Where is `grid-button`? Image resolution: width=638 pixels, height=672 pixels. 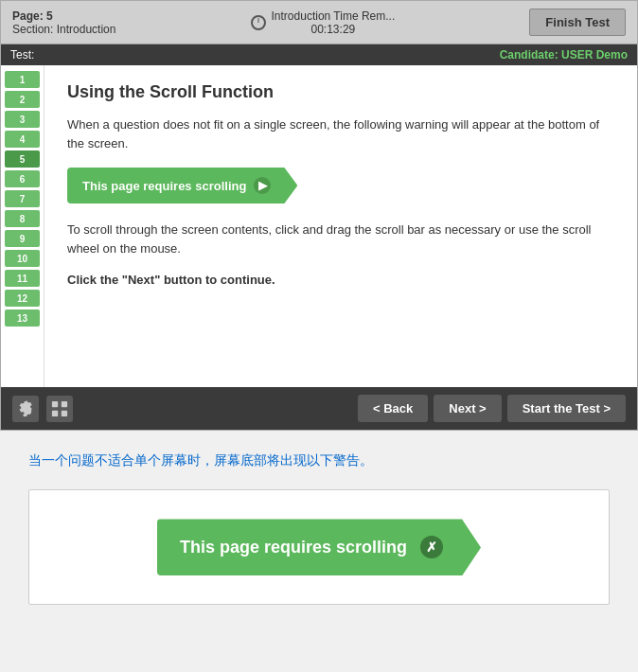
grid-button is located at coordinates (60, 409).